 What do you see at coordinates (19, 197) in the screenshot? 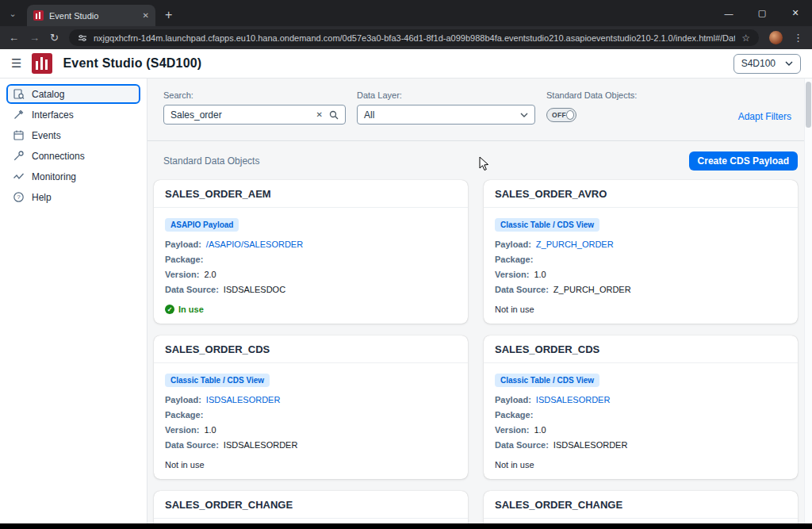
I see `help-icon: ?` at bounding box center [19, 197].